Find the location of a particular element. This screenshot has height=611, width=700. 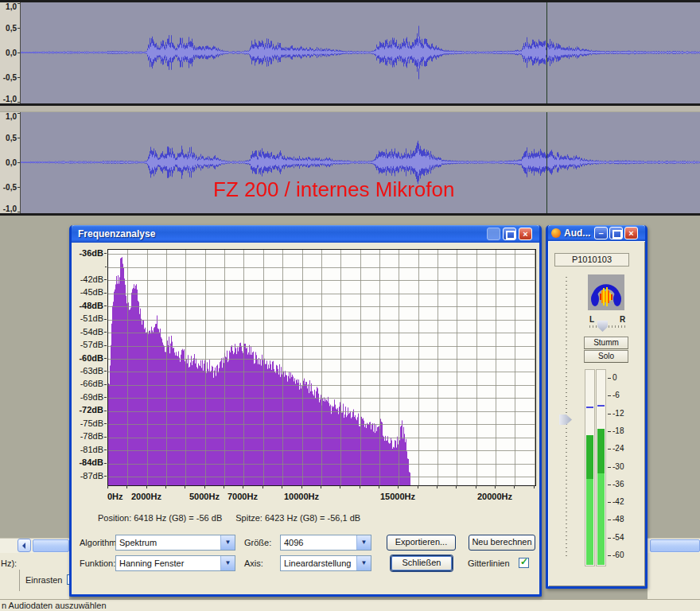

y-axis-label: -63dB is located at coordinates (92, 371).